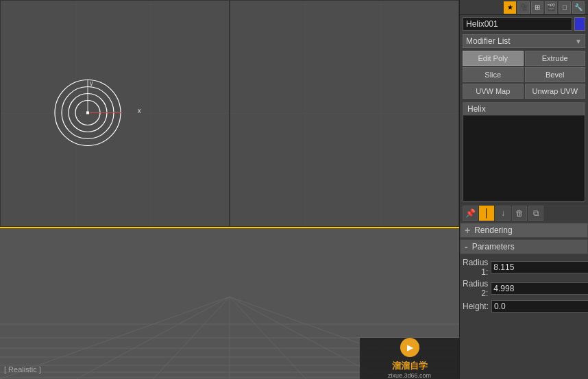  I want to click on rendering-expand-icon: +, so click(467, 230).